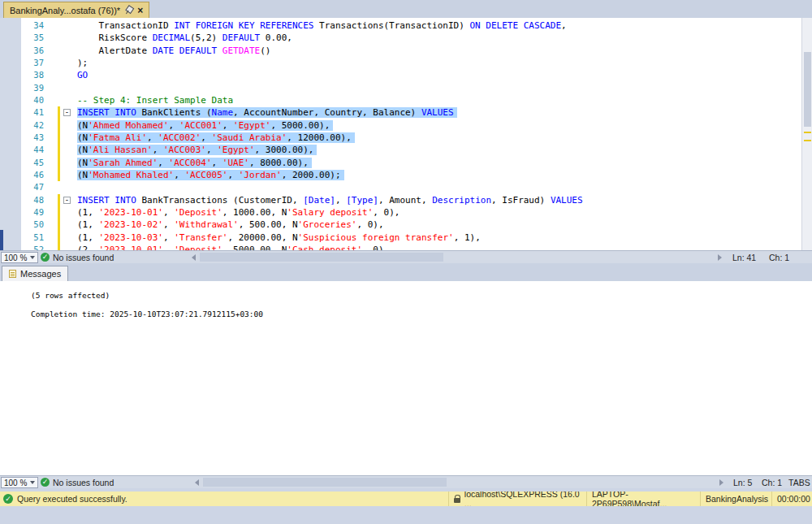  What do you see at coordinates (32, 101) in the screenshot?
I see `line-number: 40` at bounding box center [32, 101].